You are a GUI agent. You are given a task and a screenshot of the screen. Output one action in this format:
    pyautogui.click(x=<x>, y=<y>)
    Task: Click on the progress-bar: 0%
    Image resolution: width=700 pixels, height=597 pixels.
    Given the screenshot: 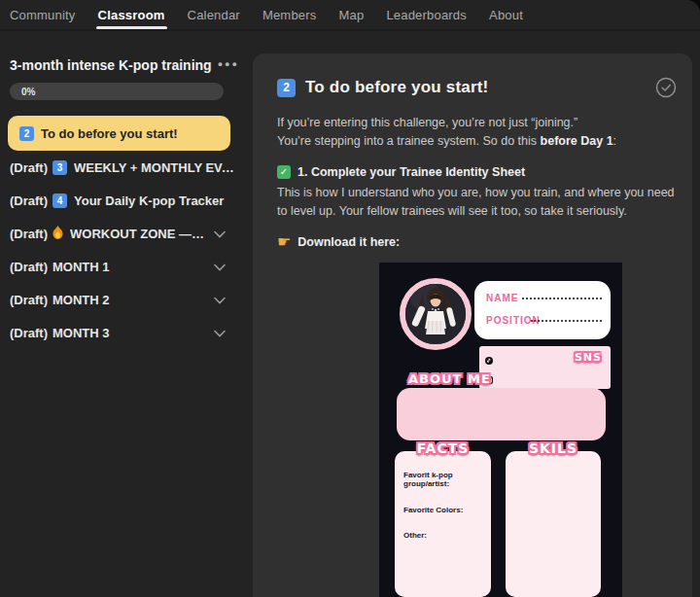 What is the action you would take?
    pyautogui.click(x=117, y=91)
    